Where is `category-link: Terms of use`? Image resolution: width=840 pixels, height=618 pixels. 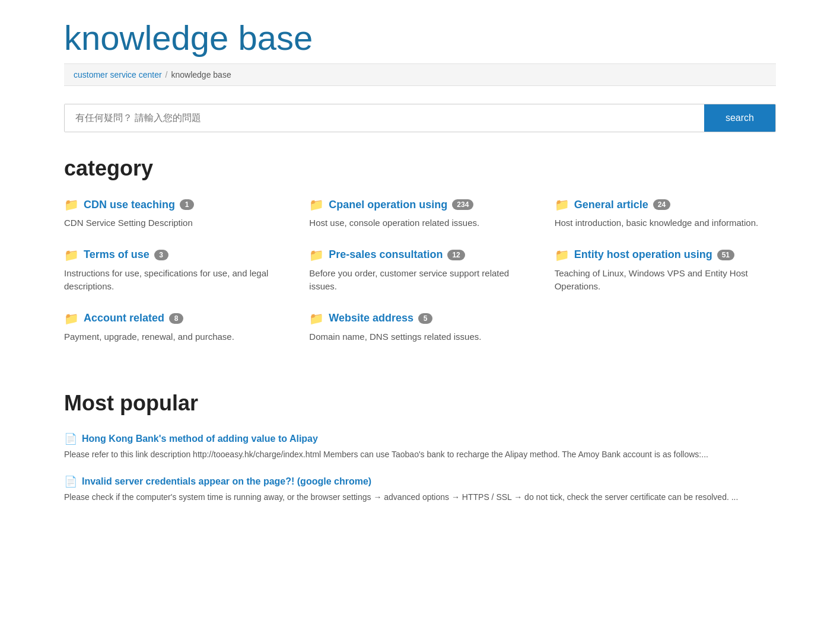
category-link: Terms of use is located at coordinates (116, 255).